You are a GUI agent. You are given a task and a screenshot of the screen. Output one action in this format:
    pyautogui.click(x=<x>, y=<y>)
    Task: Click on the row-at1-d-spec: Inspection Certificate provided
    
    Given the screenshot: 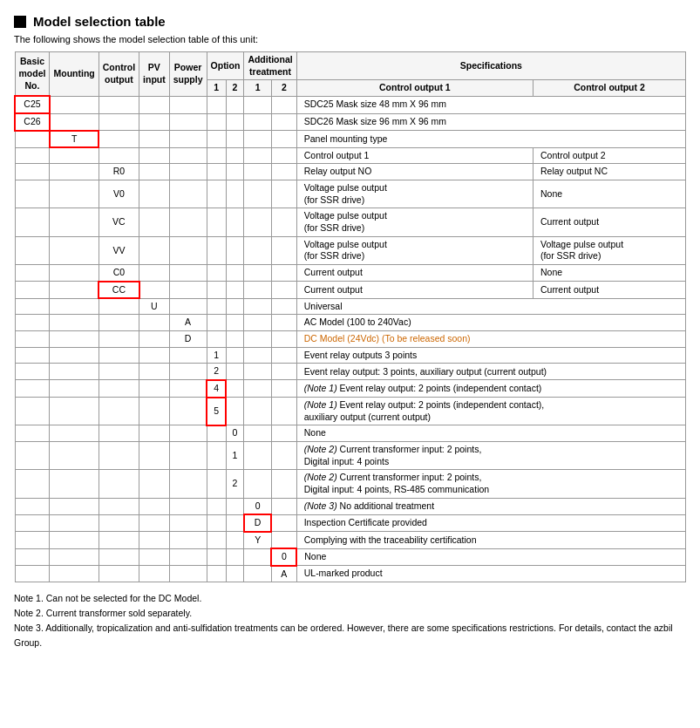 What is the action you would take?
    pyautogui.click(x=491, y=523)
    